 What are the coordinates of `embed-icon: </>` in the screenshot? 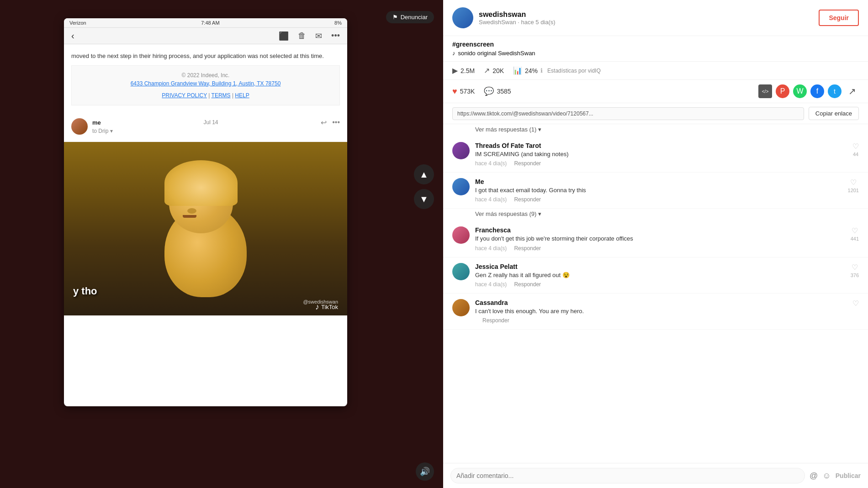 It's located at (765, 91).